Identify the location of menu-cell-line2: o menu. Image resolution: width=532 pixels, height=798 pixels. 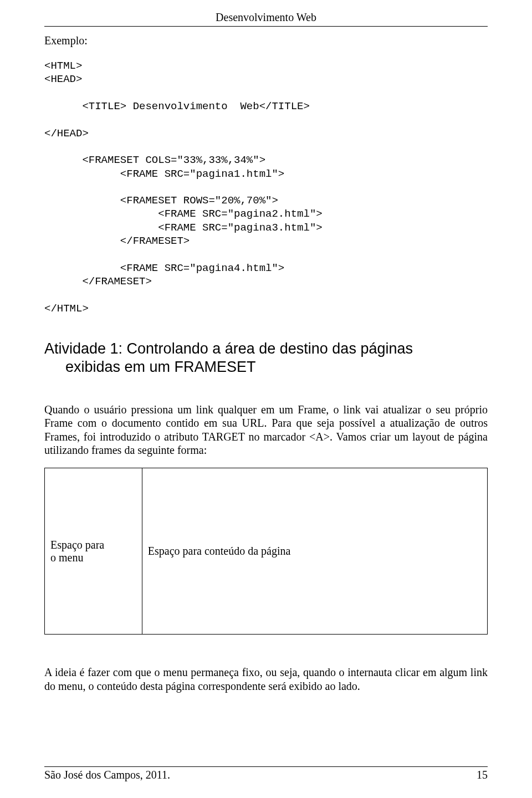
(66, 557).